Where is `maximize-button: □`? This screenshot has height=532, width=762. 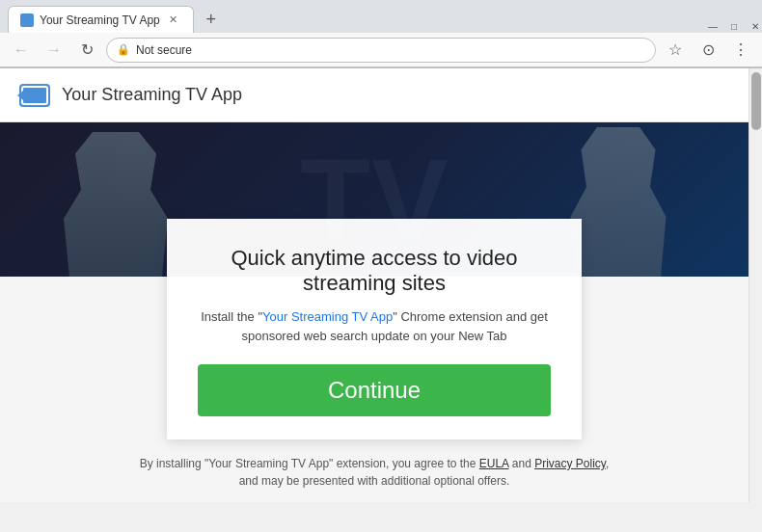 maximize-button: □ is located at coordinates (734, 26).